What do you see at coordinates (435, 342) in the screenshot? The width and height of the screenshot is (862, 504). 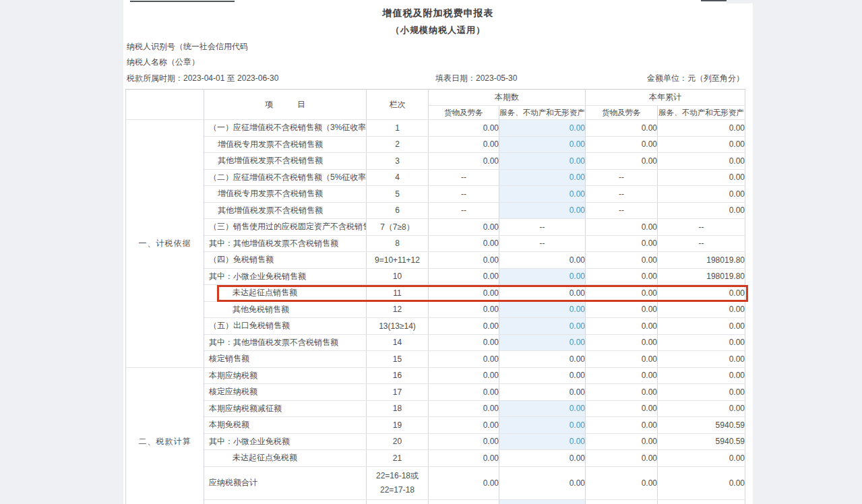 I see `table-row: 其中：其他增值税发票不含税销售额140.000.000.000.00` at bounding box center [435, 342].